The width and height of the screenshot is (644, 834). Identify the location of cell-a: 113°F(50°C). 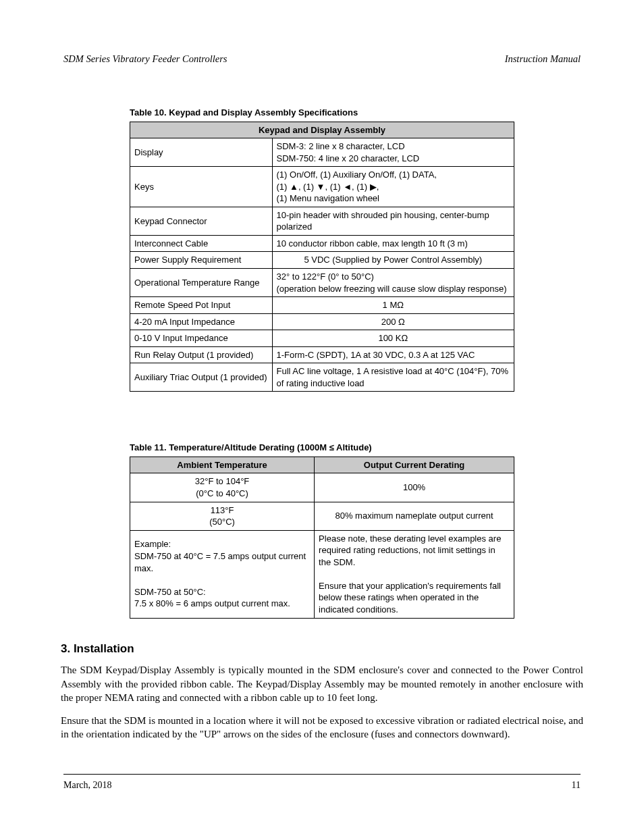
(223, 516).